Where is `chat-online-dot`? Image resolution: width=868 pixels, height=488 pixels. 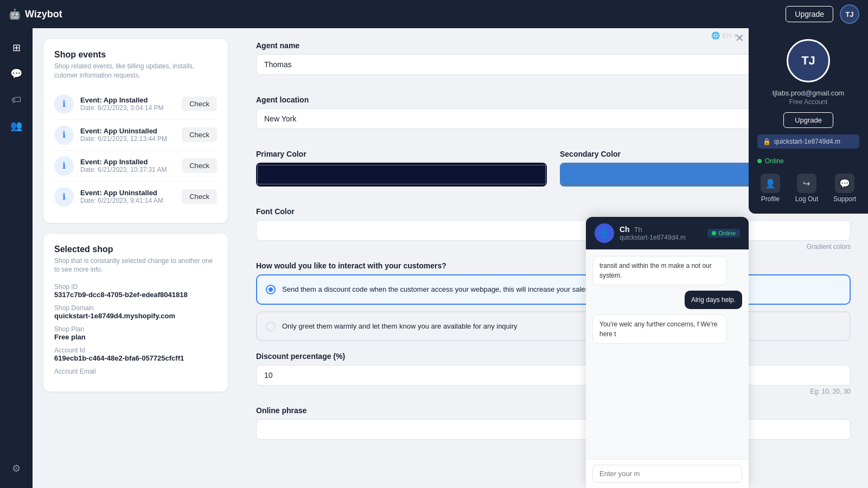
chat-online-dot is located at coordinates (714, 233).